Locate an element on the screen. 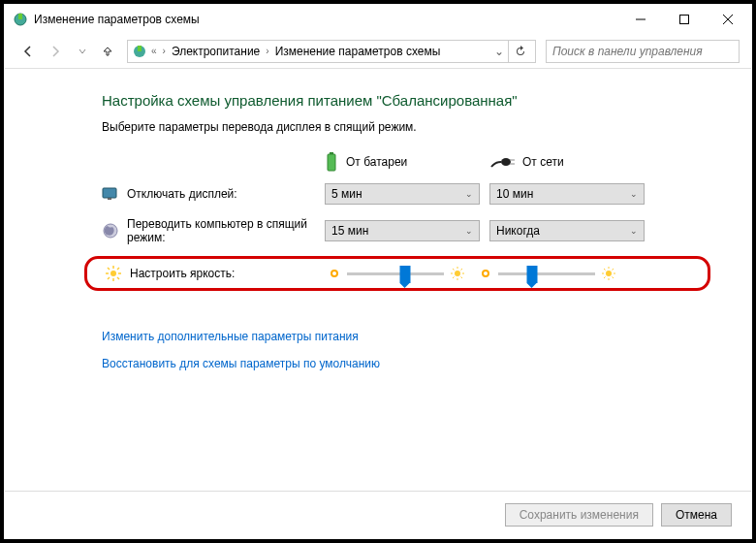 The height and width of the screenshot is (543, 756). window-controls is located at coordinates (684, 19).